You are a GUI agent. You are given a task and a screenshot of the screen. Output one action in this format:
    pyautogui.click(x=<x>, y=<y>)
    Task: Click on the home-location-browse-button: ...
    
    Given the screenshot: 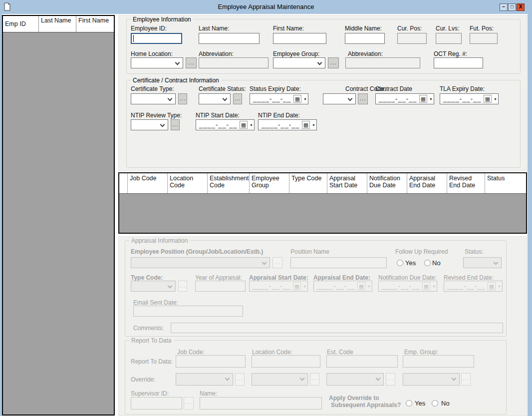 What is the action you would take?
    pyautogui.click(x=191, y=63)
    